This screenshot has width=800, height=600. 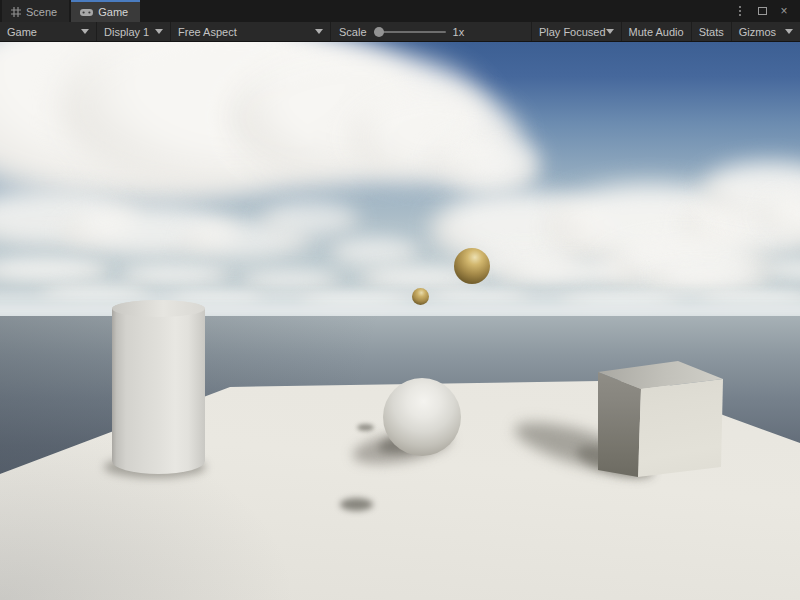 I want to click on cylinder-top-cap, so click(x=158, y=308).